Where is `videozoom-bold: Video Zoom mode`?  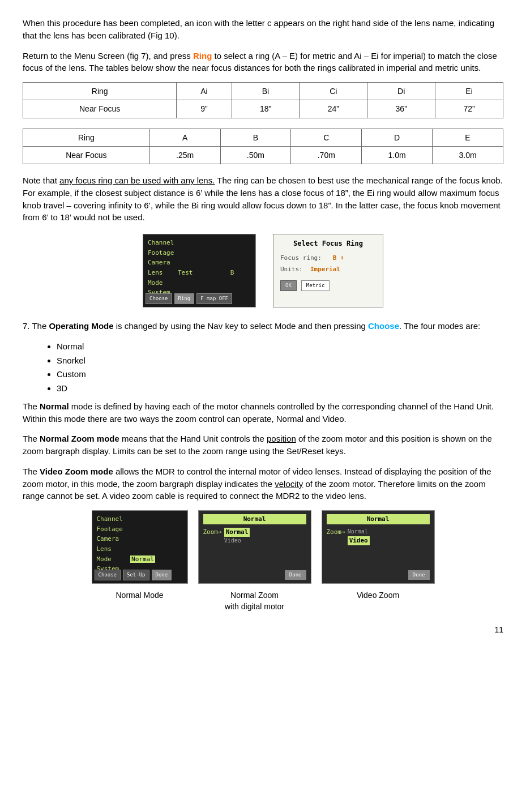 videozoom-bold: Video Zoom mode is located at coordinates (76, 471).